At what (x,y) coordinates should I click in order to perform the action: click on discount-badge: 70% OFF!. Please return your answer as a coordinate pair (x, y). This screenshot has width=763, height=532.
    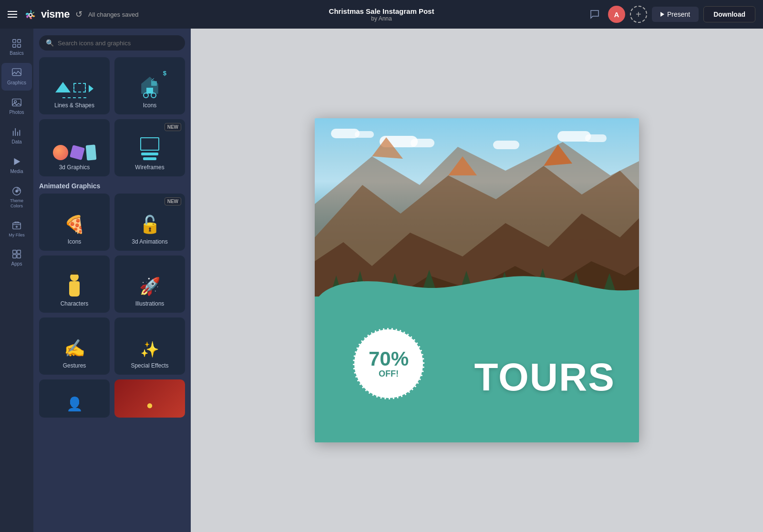
    Looking at the image, I should click on (389, 364).